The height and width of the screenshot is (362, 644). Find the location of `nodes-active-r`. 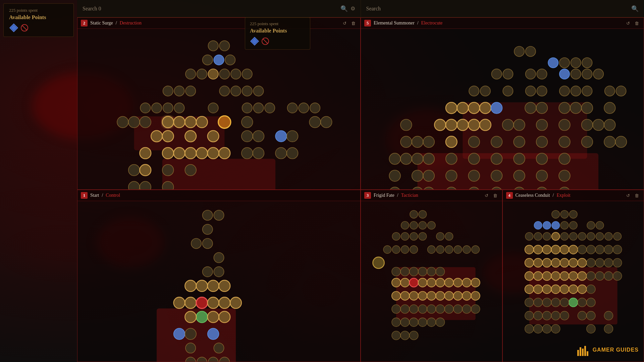

nodes-active-r is located at coordinates (531, 108).